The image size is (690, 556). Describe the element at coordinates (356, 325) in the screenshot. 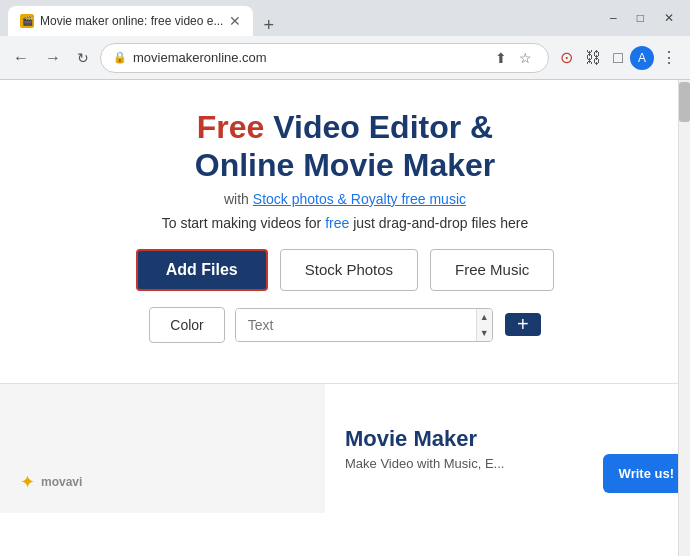

I see `text-input` at that location.